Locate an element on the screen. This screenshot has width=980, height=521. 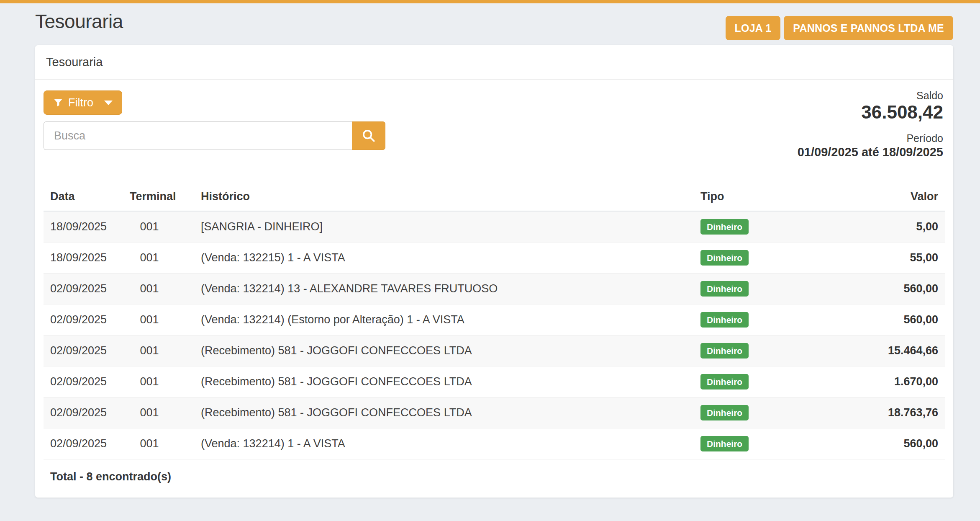
card-header-title: Tesouraria is located at coordinates (494, 62).